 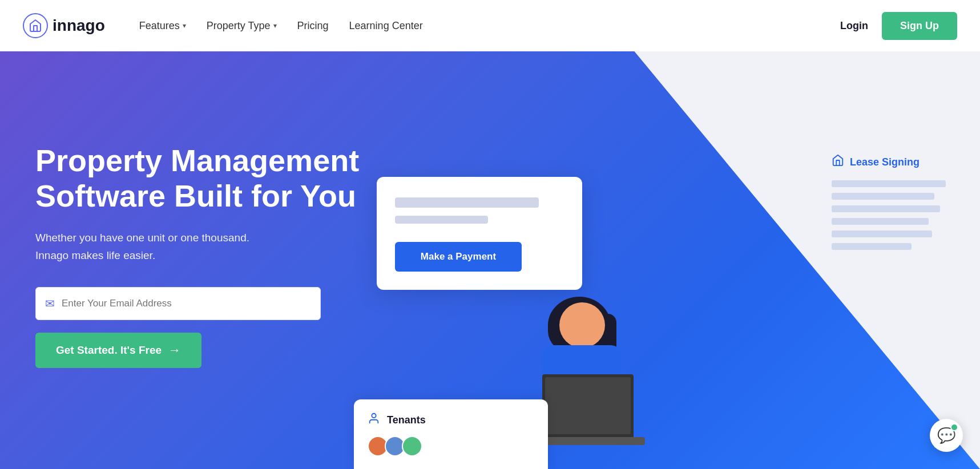 What do you see at coordinates (889, 162) in the screenshot?
I see `lease-label: Lease Signing` at bounding box center [889, 162].